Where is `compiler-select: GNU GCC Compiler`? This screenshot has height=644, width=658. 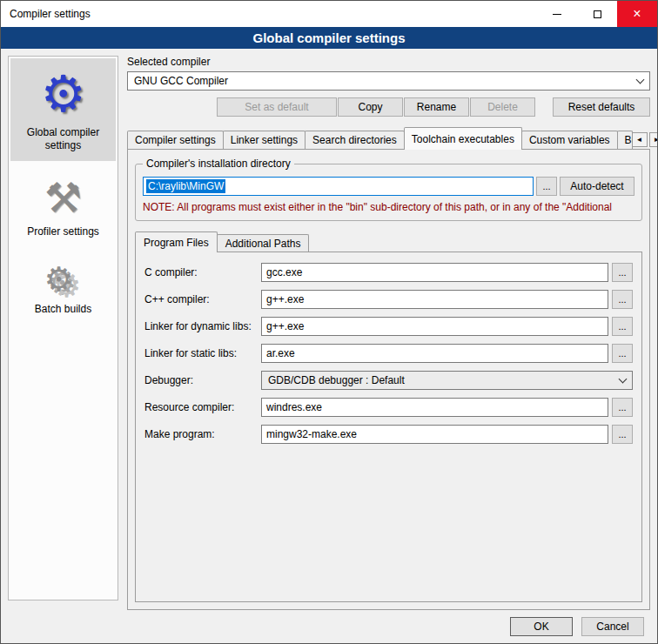
compiler-select: GNU GCC Compiler is located at coordinates (388, 81).